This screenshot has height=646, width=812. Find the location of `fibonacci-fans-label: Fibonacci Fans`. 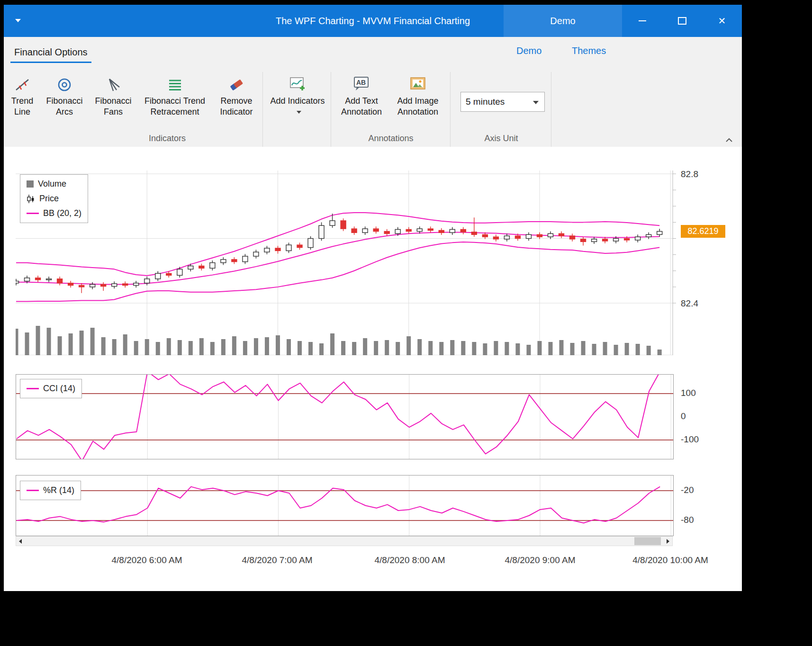

fibonacci-fans-label: Fibonacci Fans is located at coordinates (113, 106).